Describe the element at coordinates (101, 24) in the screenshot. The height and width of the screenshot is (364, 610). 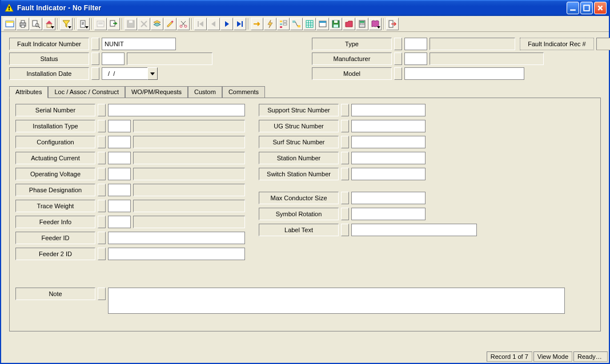
I see `tb-list-disabled-icon` at that location.